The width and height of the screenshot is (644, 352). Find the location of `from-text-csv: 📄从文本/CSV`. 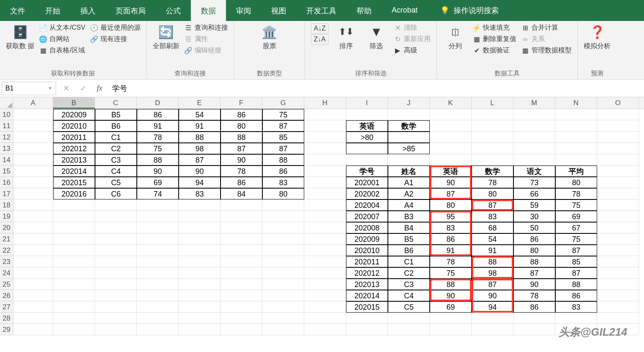

from-text-csv: 📄从文本/CSV is located at coordinates (62, 28).